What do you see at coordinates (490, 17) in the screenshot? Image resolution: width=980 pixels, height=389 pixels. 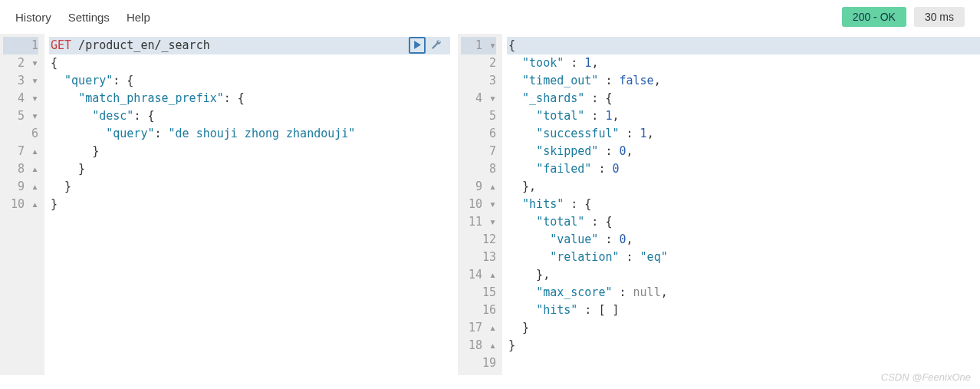 I see `top-bar: History Settings Help 200 - OK 30 ms` at bounding box center [490, 17].